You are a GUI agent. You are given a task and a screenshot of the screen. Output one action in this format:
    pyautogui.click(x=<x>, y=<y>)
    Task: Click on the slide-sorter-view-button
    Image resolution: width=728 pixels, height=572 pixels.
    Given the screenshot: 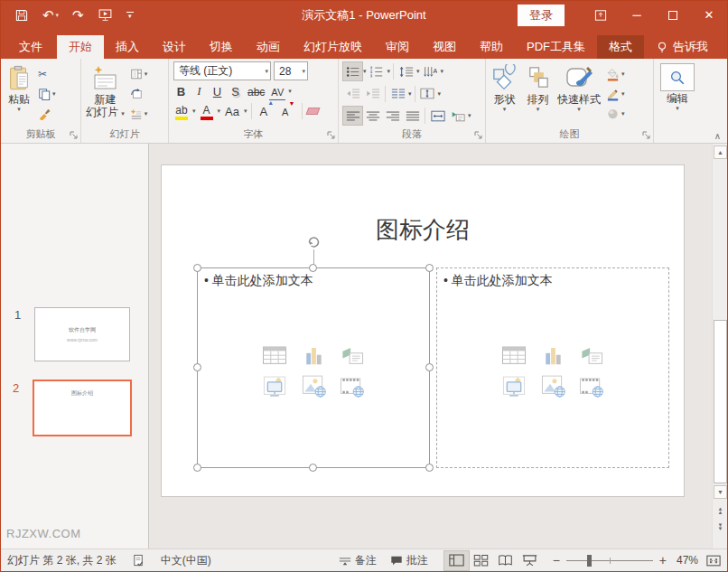 What is the action you would take?
    pyautogui.click(x=481, y=560)
    